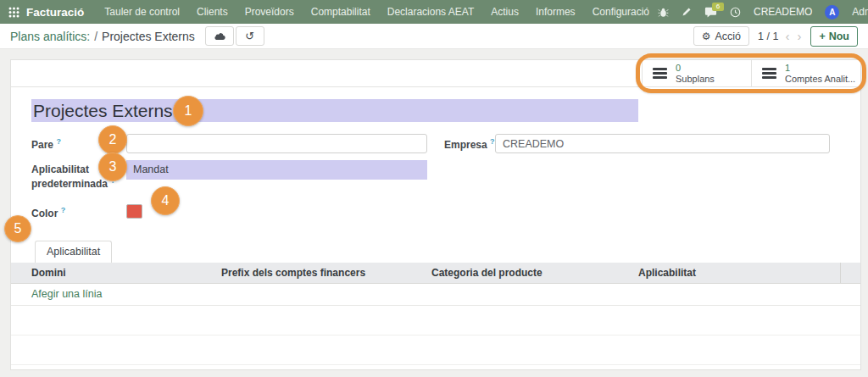 Image resolution: width=868 pixels, height=377 pixels. What do you see at coordinates (805, 73) in the screenshot?
I see `smart-button-comptes-analitics: 1 Comptes Analit...` at bounding box center [805, 73].